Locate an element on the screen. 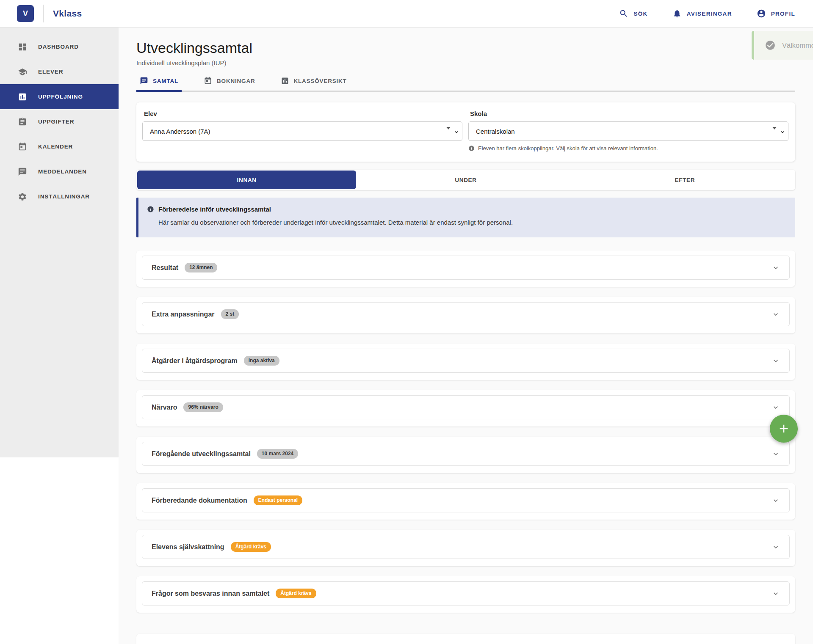  tab-bar: SAMTAL BOKNINGAR KLASSÖVERSIKT is located at coordinates (466, 82).